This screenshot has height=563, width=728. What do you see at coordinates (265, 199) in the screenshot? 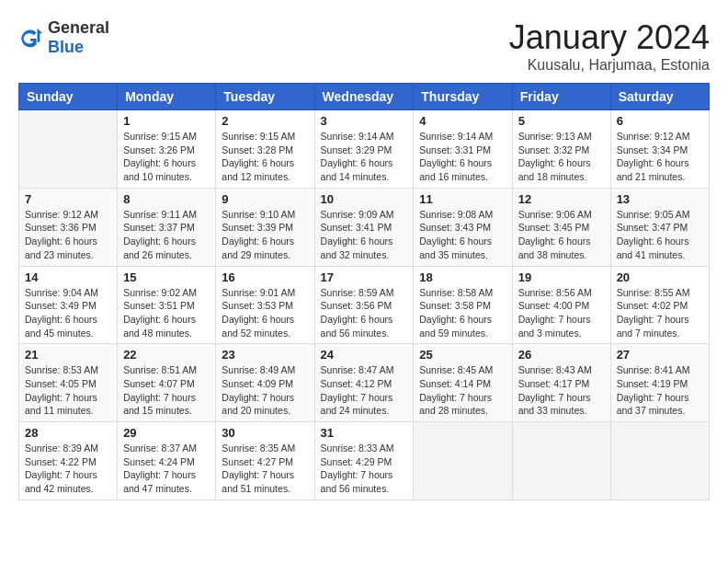
I see `day-number: 9` at bounding box center [265, 199].